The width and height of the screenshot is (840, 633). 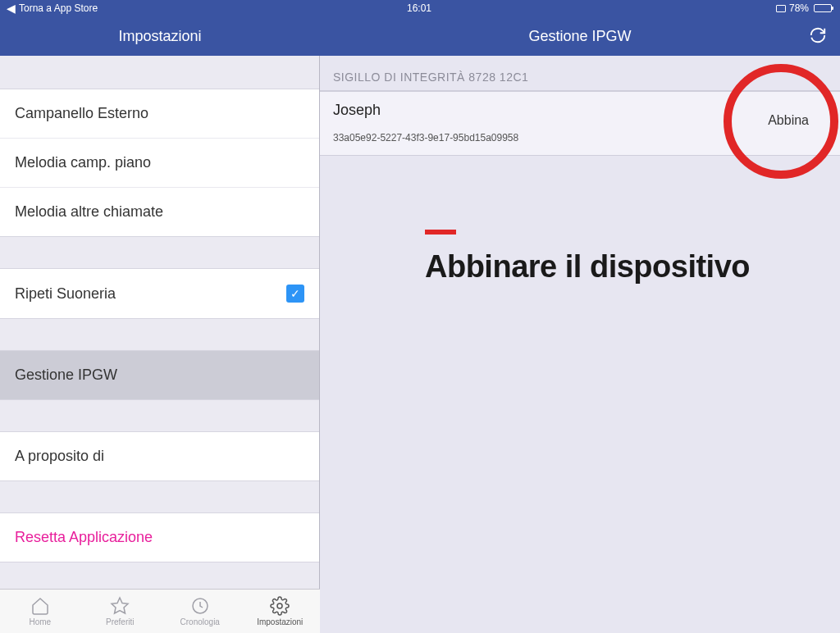 What do you see at coordinates (580, 138) in the screenshot?
I see `device-uuid: 33a05e92-5227-43f3-9e17-95bd15a09958` at bounding box center [580, 138].